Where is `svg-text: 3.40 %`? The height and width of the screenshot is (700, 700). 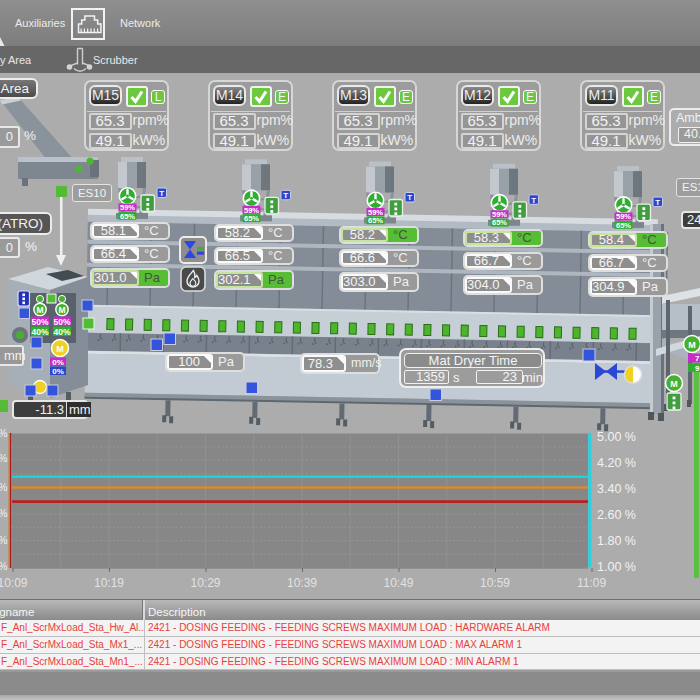
svg-text: 3.40 % is located at coordinates (616, 489).